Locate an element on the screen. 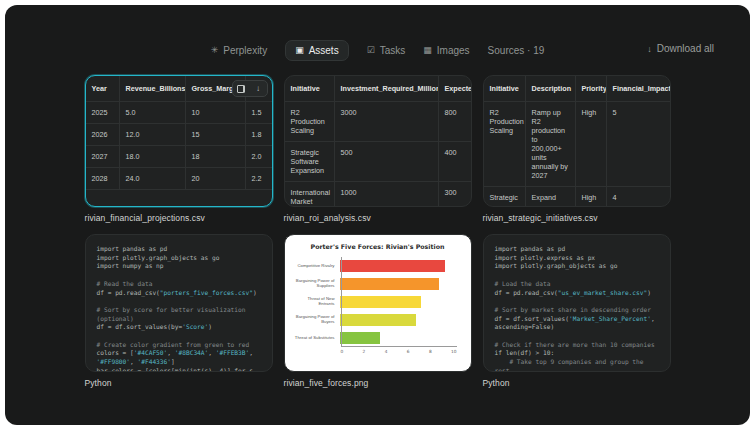 This screenshot has width=755, height=430. tab-sources-label: Sources · 19 is located at coordinates (516, 50).